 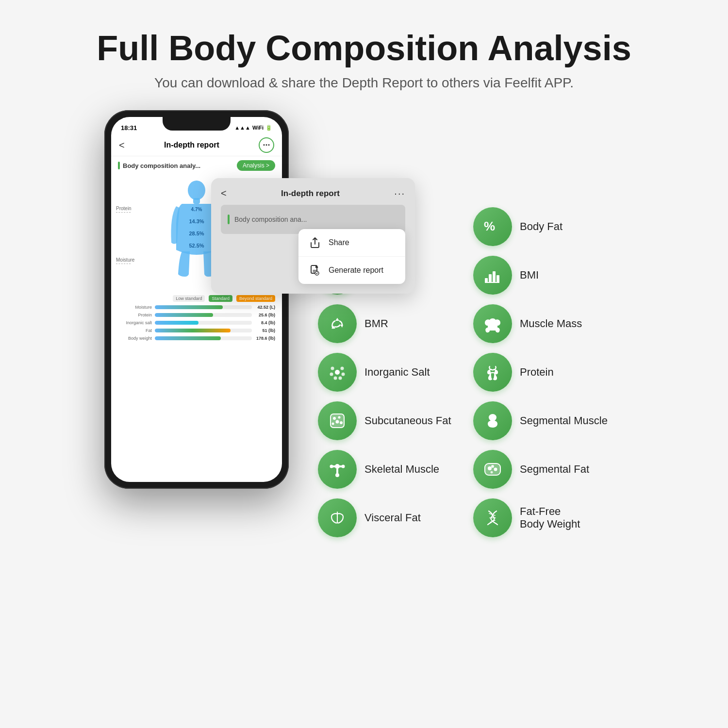 What do you see at coordinates (311, 194) in the screenshot?
I see `popup-title: In-depth report` at bounding box center [311, 194].